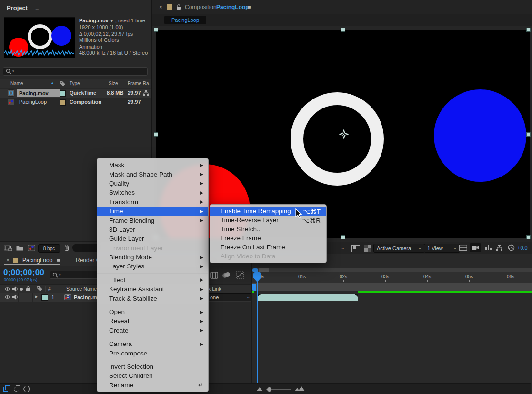 This screenshot has width=532, height=394. I want to click on blue-circle-layer, so click(480, 136).